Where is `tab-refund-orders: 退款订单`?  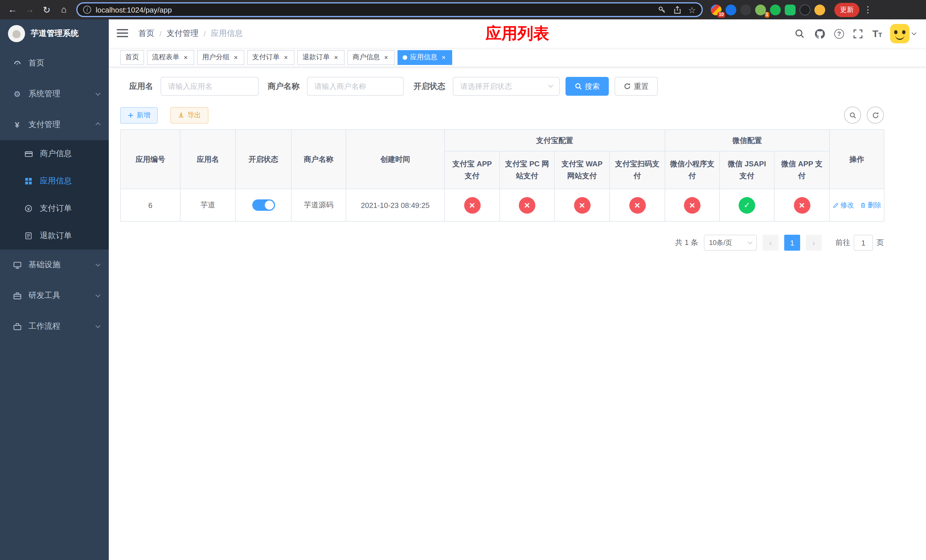 tab-refund-orders: 退款订单 is located at coordinates (321, 57).